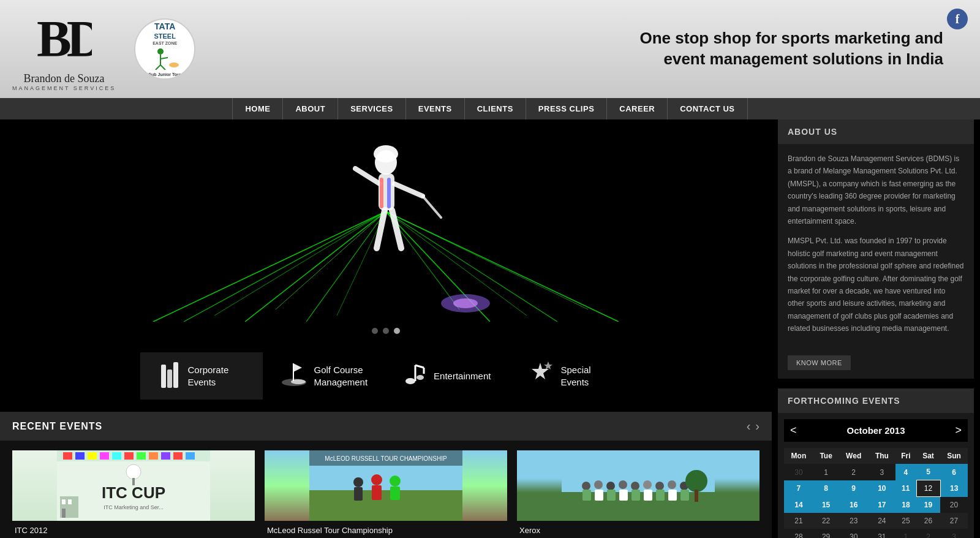  What do you see at coordinates (447, 376) in the screenshot?
I see `service-entertainment: Entertainment` at bounding box center [447, 376].